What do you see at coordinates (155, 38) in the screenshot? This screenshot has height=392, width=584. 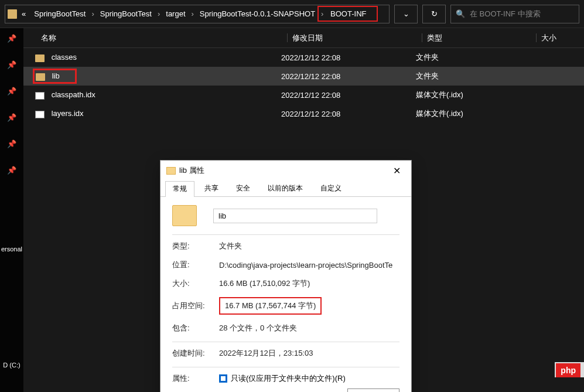 I see `column-name: 名称` at bounding box center [155, 38].